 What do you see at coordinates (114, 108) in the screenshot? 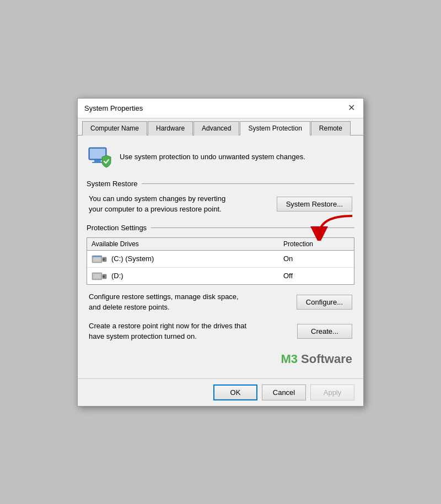
I see `dialog-title: System Properties` at bounding box center [114, 108].